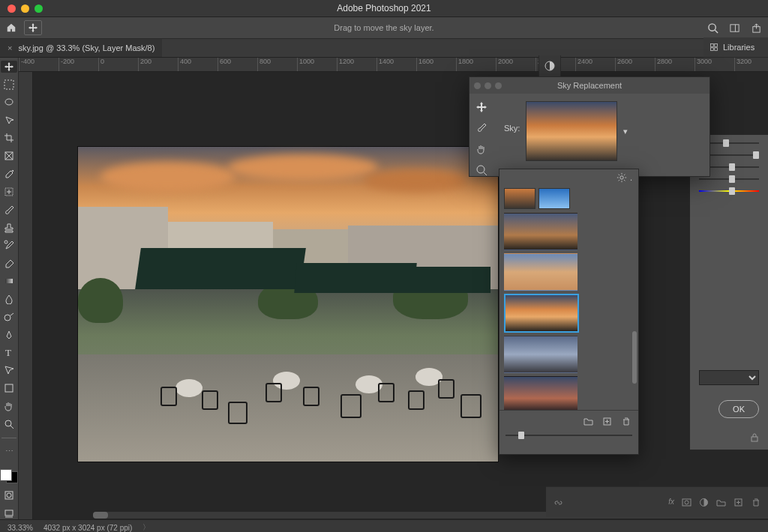 This screenshot has height=532, width=768. What do you see at coordinates (626, 421) in the screenshot?
I see `trash-icon` at bounding box center [626, 421].